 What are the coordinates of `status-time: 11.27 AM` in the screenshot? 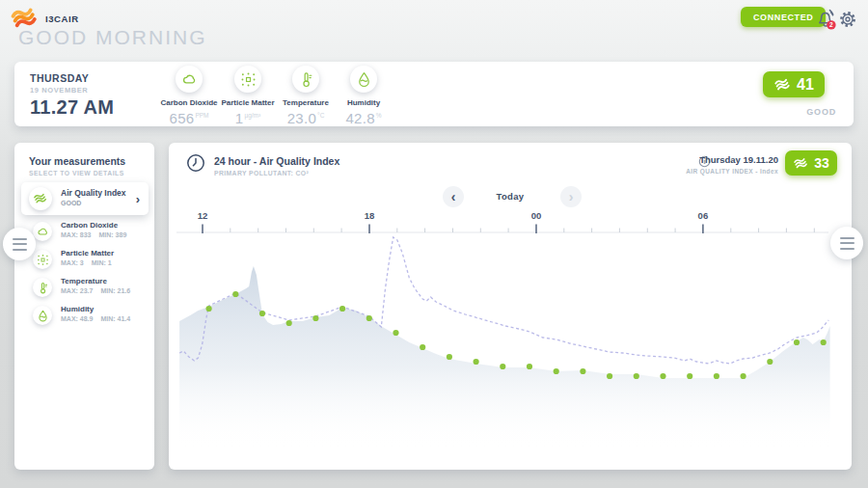 It's located at (71, 108).